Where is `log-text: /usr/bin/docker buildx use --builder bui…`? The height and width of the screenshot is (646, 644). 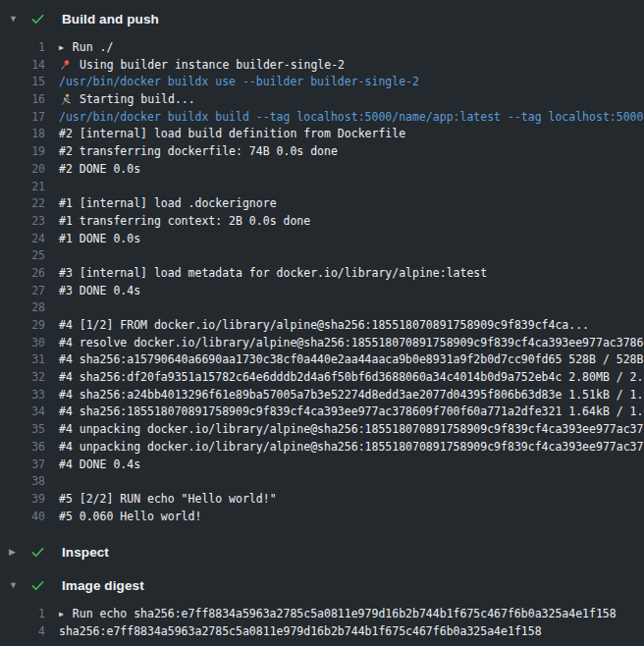 log-text: /usr/bin/docker buildx use --builder bui… is located at coordinates (240, 82).